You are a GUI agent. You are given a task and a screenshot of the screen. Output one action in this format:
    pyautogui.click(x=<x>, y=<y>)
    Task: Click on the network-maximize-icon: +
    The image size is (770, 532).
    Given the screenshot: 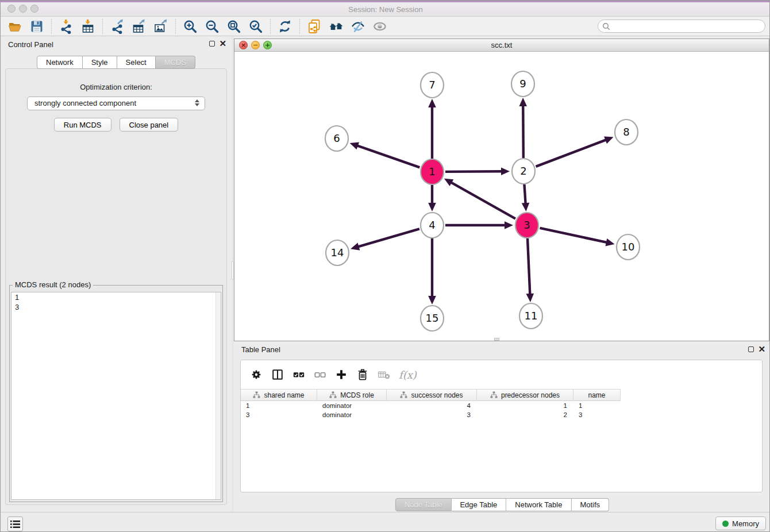 What is the action you would take?
    pyautogui.click(x=268, y=45)
    